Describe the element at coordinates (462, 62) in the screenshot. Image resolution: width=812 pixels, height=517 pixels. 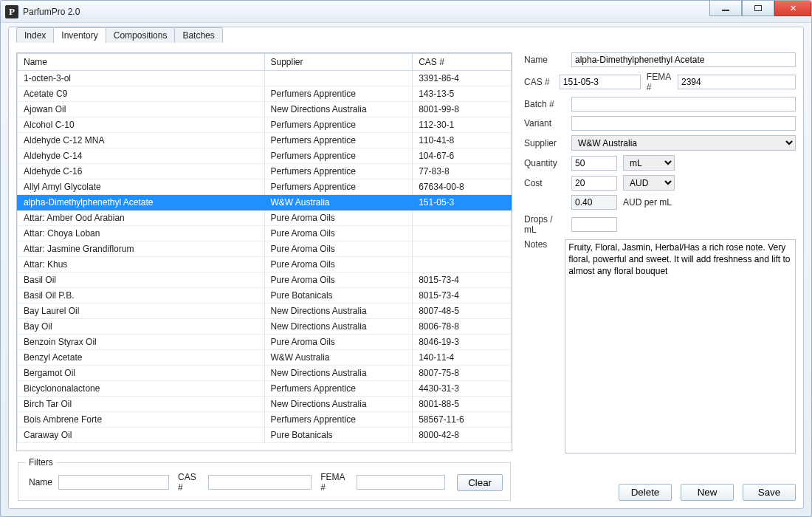
I see `column-header: CAS #` at that location.